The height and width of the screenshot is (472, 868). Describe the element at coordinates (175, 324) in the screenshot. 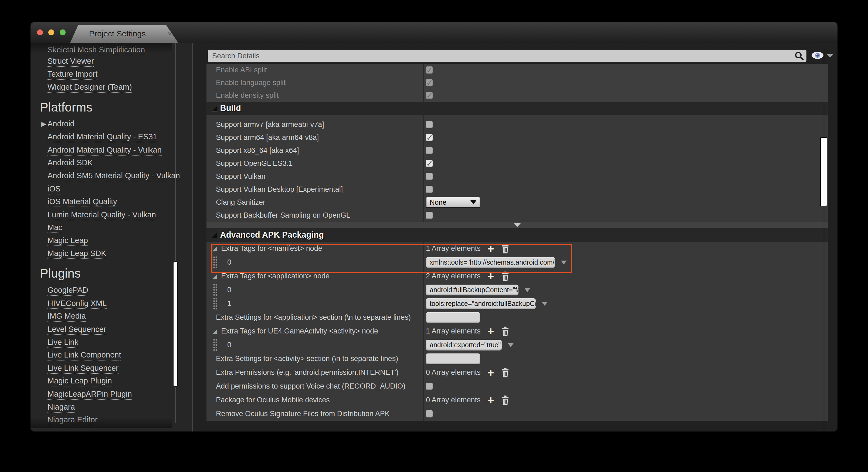

I see `sidebar-scrollbar-thumb` at that location.